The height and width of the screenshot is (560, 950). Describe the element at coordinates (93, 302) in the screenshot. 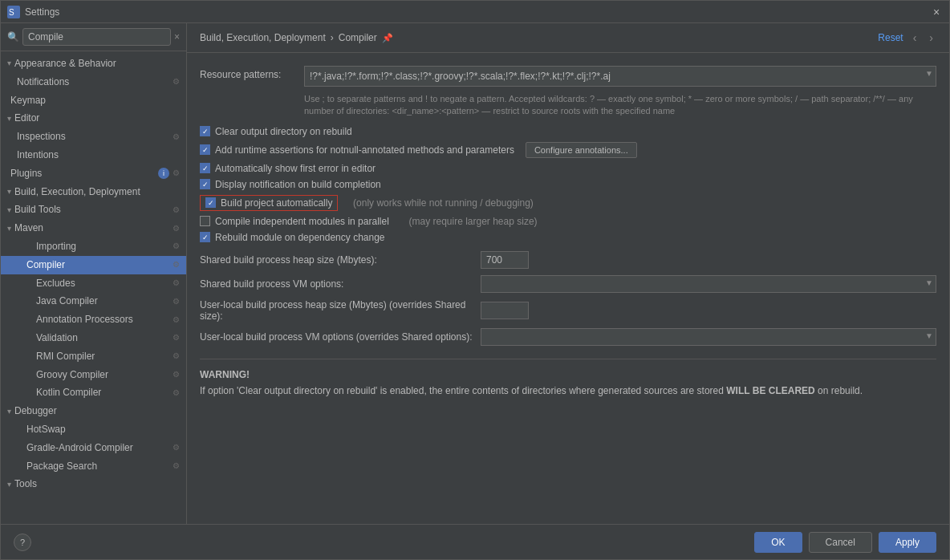

I see `sidebar-item-java-compiler: Java Compiler ⚙` at that location.